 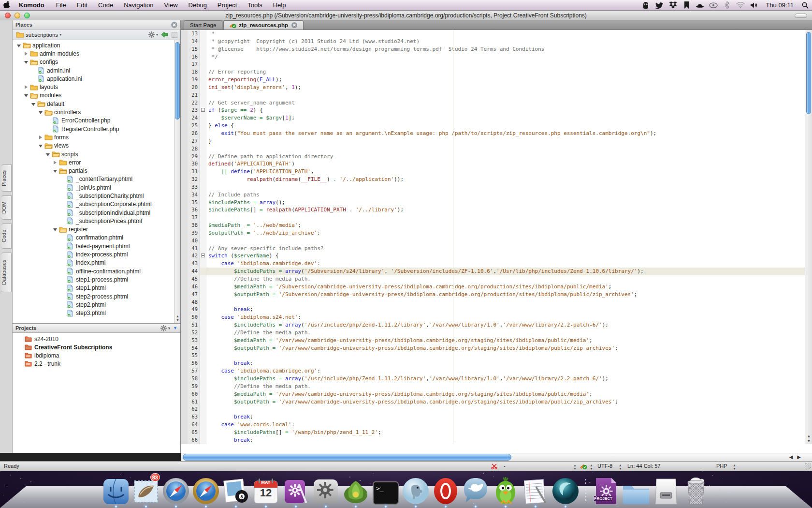 What do you see at coordinates (177, 318) in the screenshot?
I see `tree-scrollbar-arrows: ▲▼` at bounding box center [177, 318].